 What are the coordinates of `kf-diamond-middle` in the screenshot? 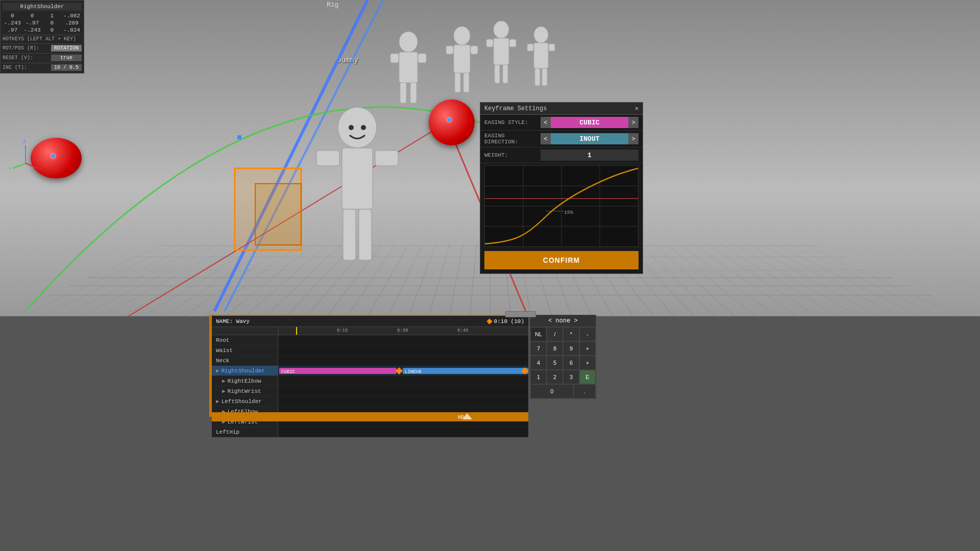 It's located at (399, 371).